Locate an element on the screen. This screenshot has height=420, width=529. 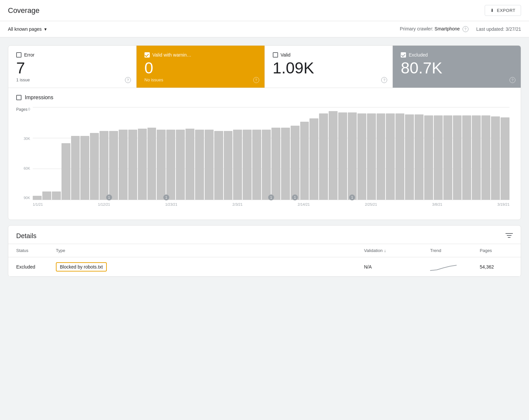
crawler-name: Smartphone is located at coordinates (447, 29).